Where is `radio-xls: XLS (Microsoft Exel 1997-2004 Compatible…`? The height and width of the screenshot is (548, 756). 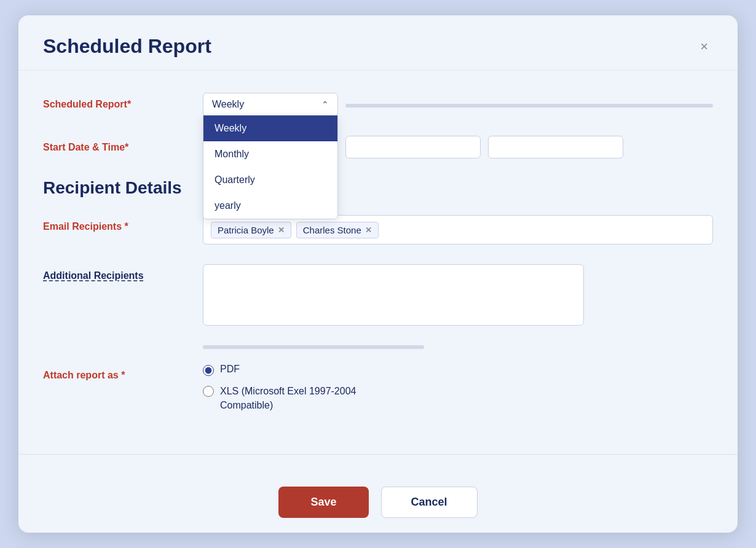 radio-xls: XLS (Microsoft Exel 1997-2004 Compatible… is located at coordinates (304, 398).